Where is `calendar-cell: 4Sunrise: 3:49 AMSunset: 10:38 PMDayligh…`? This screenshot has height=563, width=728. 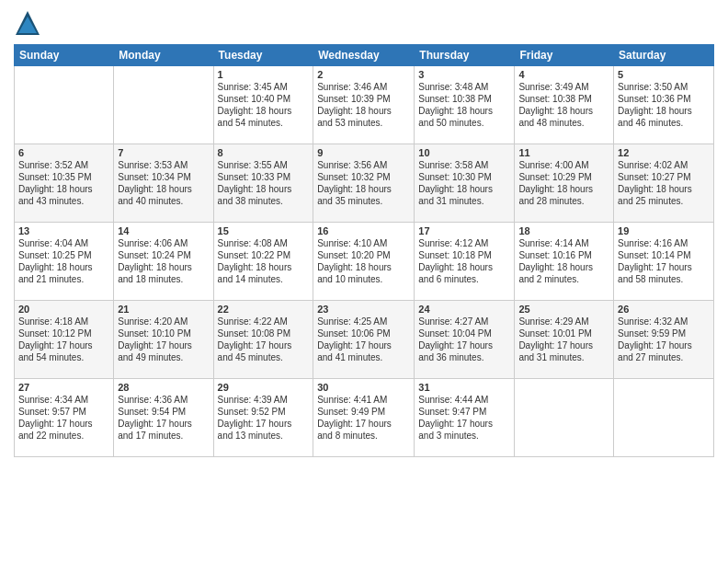
calendar-cell: 4Sunrise: 3:49 AMSunset: 10:38 PMDayligh… is located at coordinates (564, 105).